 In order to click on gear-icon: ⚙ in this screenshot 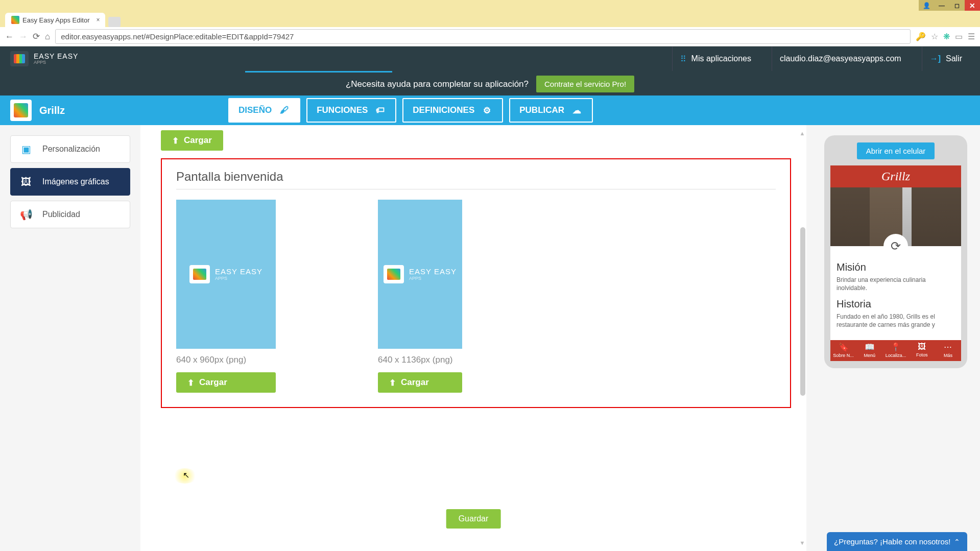, I will do `click(487, 110)`.